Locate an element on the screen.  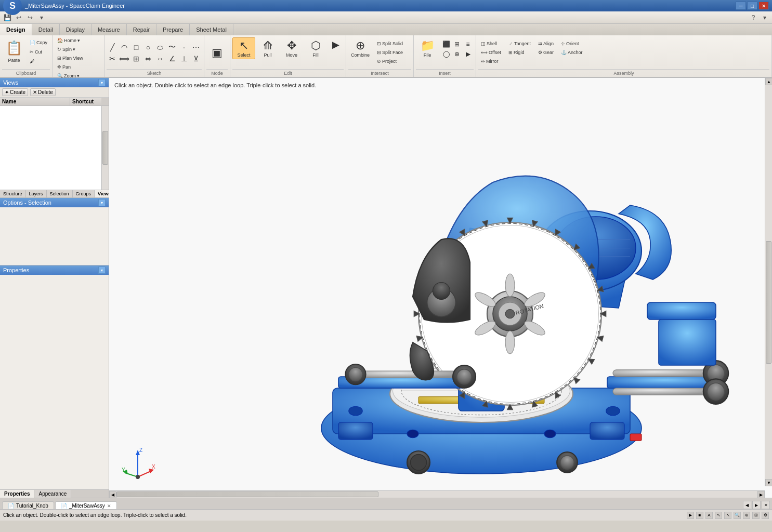
sketch-arc-button: ◠ is located at coordinates (124, 47).